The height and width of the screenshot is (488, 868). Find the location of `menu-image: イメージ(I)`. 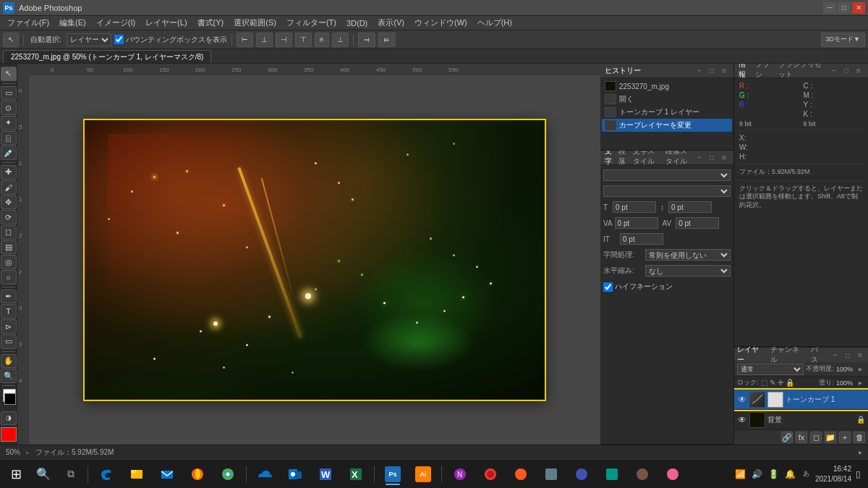

menu-image: イメージ(I) is located at coordinates (116, 23).